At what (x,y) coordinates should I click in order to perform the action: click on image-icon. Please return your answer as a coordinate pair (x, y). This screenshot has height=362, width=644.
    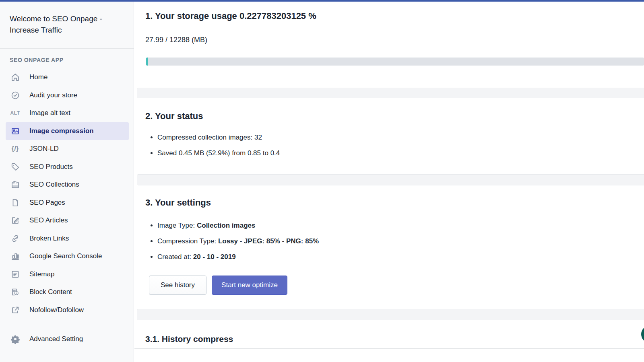
    Looking at the image, I should click on (15, 131).